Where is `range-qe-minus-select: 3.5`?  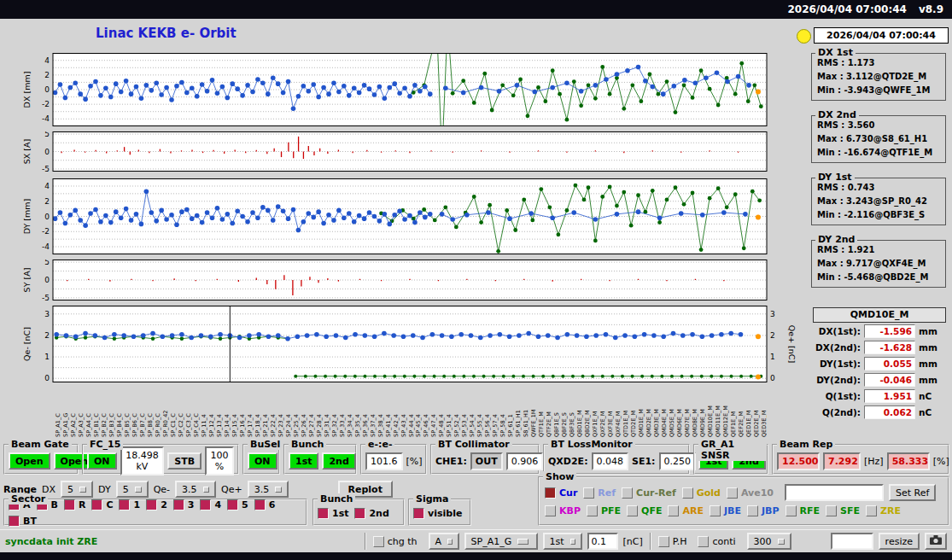 range-qe-minus-select: 3.5 is located at coordinates (196, 489).